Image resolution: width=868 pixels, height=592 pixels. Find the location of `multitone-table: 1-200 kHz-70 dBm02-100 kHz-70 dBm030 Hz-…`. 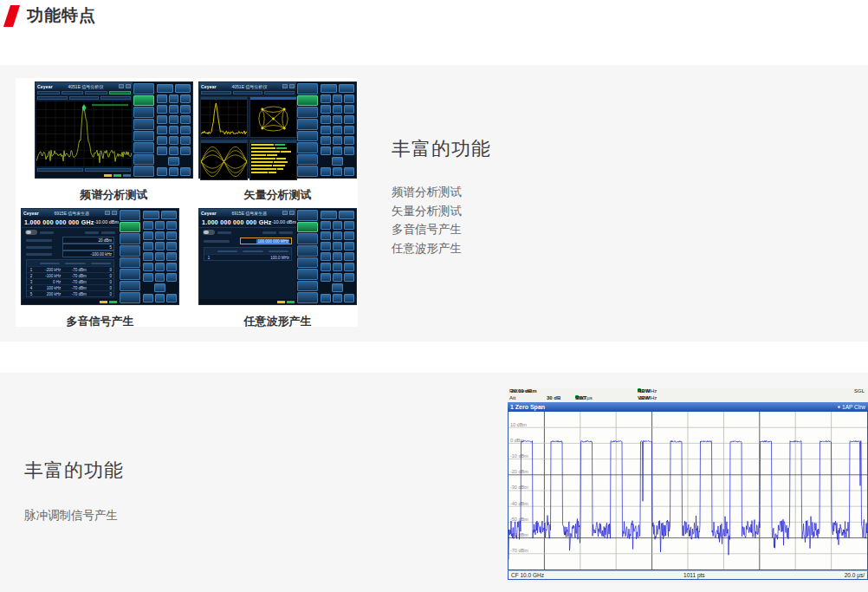

multitone-table: 1-200 kHz-70 dBm02-100 kHz-70 dBm030 Hz-… is located at coordinates (70, 278).